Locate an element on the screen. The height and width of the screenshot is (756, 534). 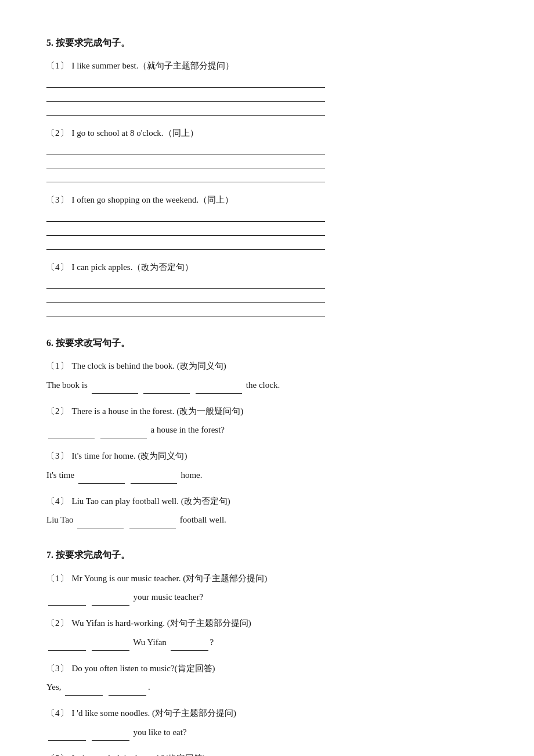
q7-4-line: 〔4〕 I 'd like some noodles. (对句子主题部分提问) is located at coordinates (267, 714).